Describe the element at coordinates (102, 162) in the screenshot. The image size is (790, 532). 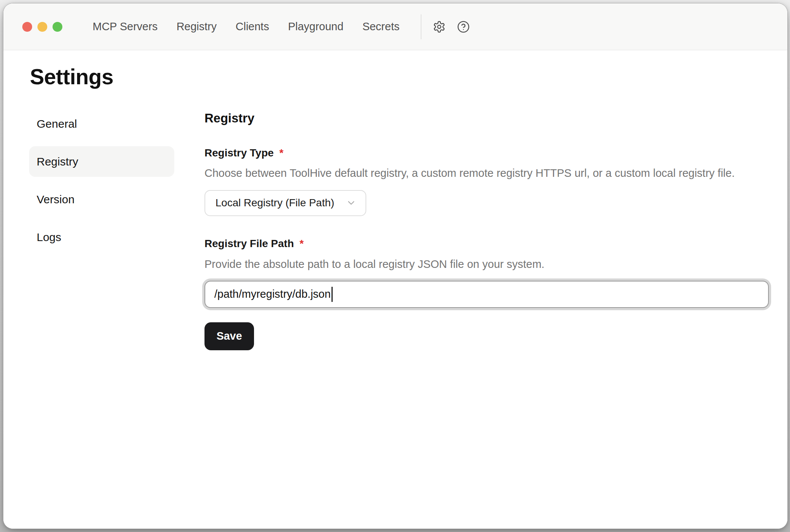
I see `sidebar-item-registry: Registry` at that location.